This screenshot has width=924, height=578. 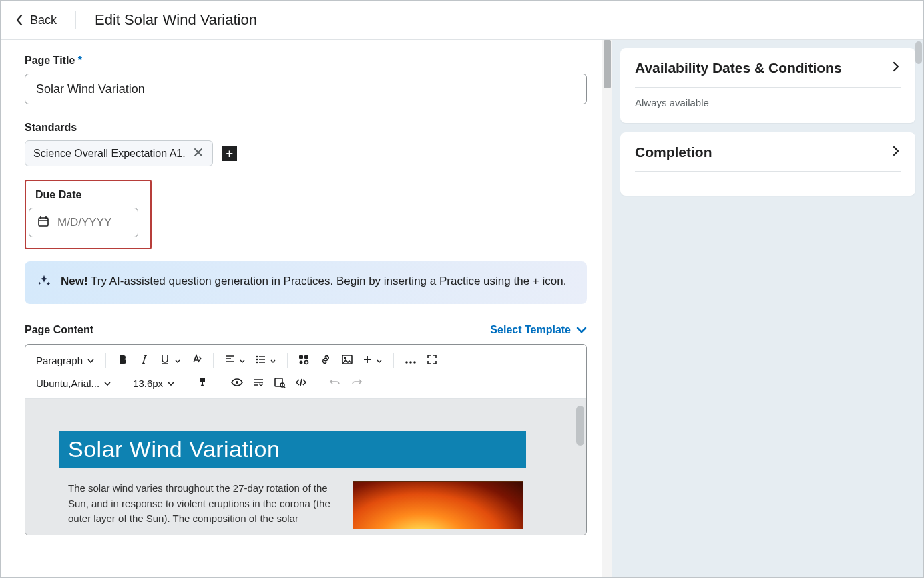 What do you see at coordinates (73, 383) in the screenshot?
I see `font-family-select: Ubuntu,Arial...` at bounding box center [73, 383].